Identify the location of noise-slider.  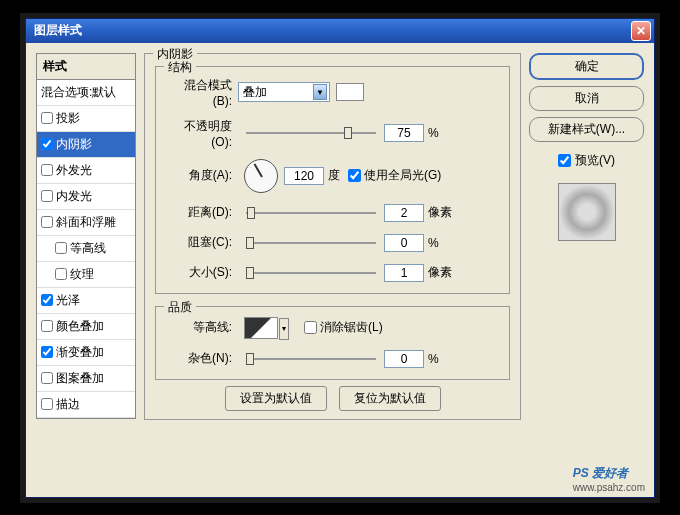
(311, 359).